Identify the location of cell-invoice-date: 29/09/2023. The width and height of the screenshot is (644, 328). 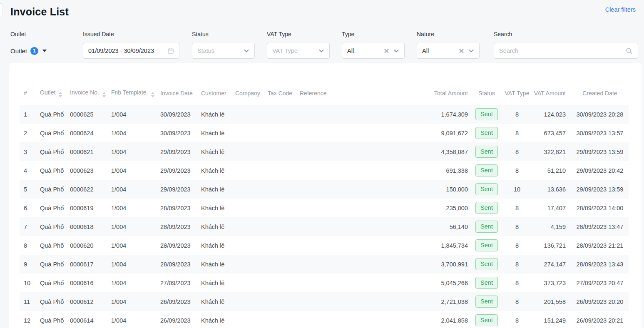
(177, 171).